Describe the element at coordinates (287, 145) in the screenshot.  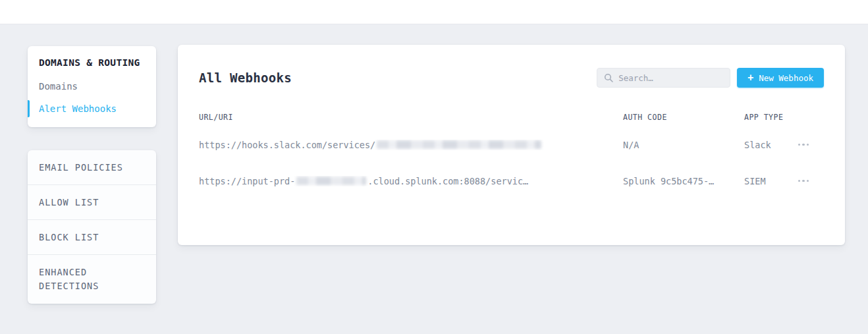
I see `url-prefix: https://hooks.slack.com/services/` at that location.